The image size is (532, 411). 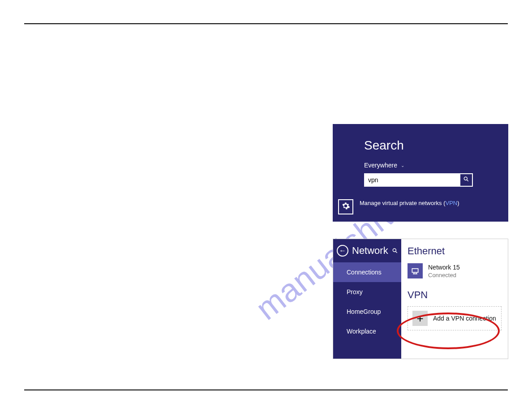 What do you see at coordinates (466, 180) in the screenshot?
I see `search-icon` at bounding box center [466, 180].